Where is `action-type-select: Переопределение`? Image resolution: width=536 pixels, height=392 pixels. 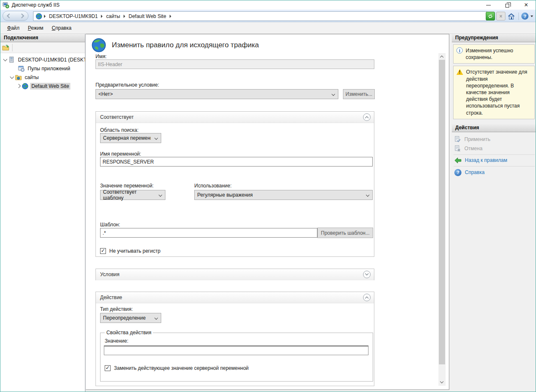 action-type-select: Переопределение is located at coordinates (131, 318).